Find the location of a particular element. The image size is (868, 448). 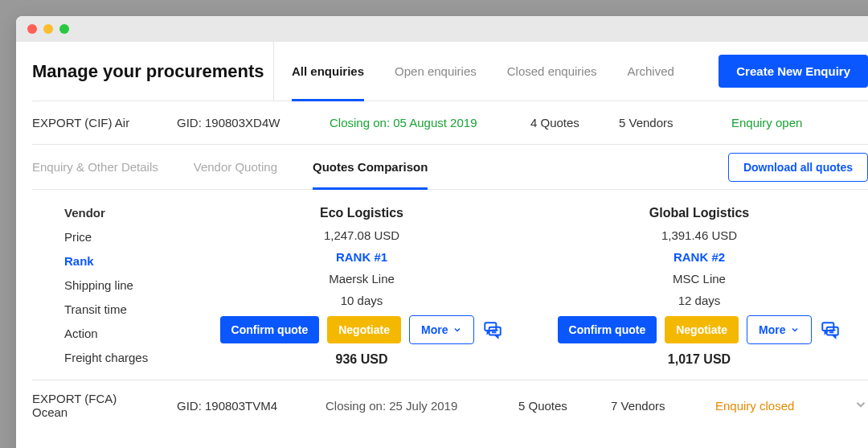

enquiry-row-closed: EXPORT (FCA) Ocean GID: 190803TVM4 Closi… is located at coordinates (450, 402).